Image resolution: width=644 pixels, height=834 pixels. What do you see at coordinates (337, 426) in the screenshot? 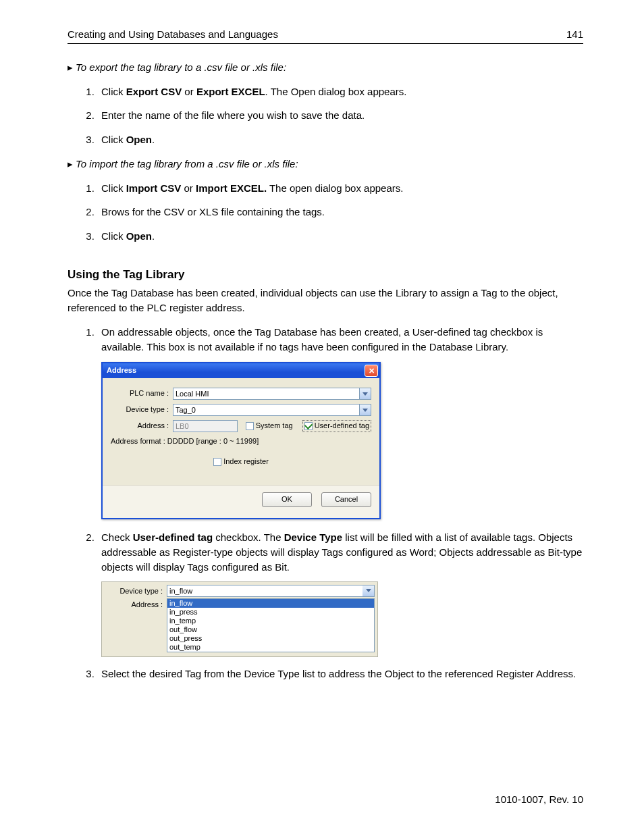
I see `user-defined-tag-checkbox: User-defined tag` at bounding box center [337, 426].